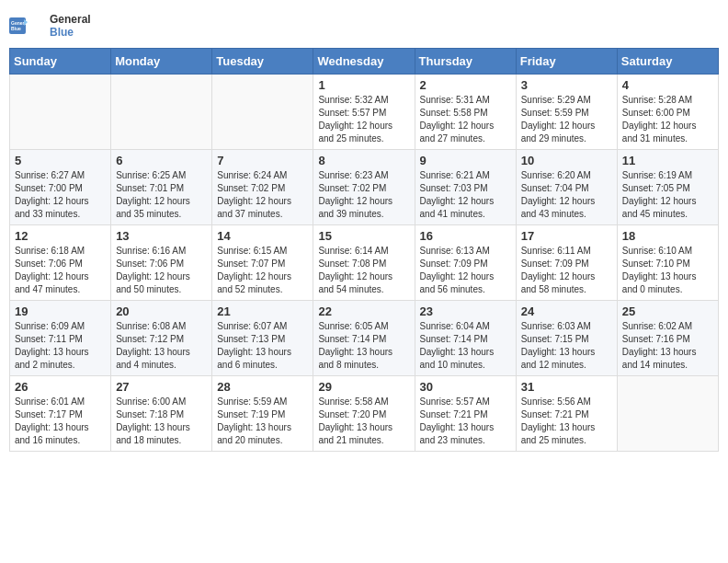 The height and width of the screenshot is (563, 728). I want to click on logo-text: GeneralBlue, so click(70, 26).